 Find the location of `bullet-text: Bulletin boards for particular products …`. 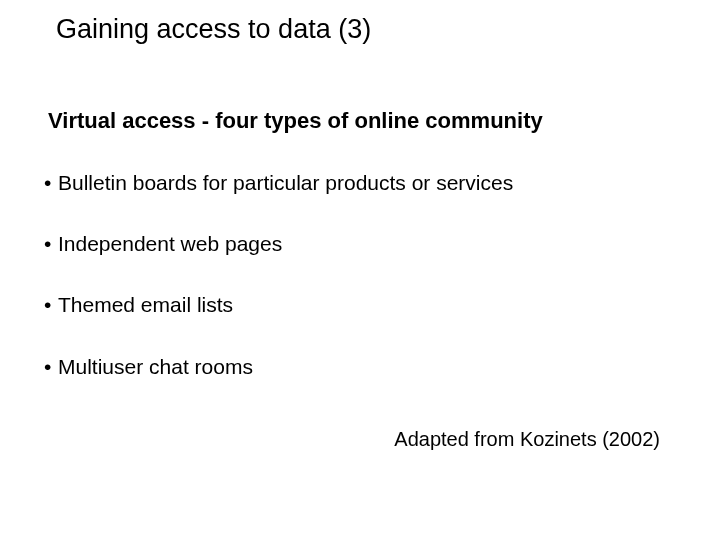

bullet-text: Bulletin boards for particular products … is located at coordinates (286, 182).